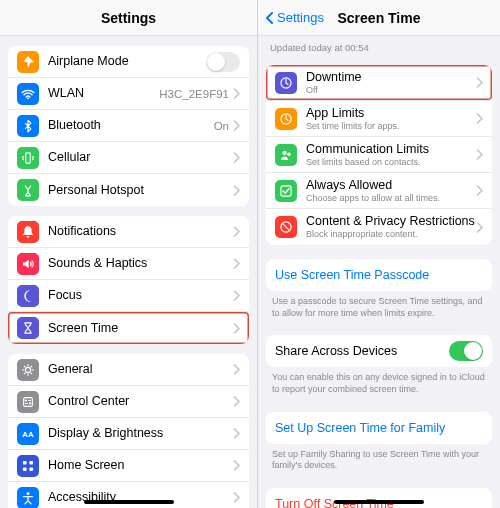  I want to click on passcode-footer: Use a passcode to secure Screen Time set…, so click(379, 306).